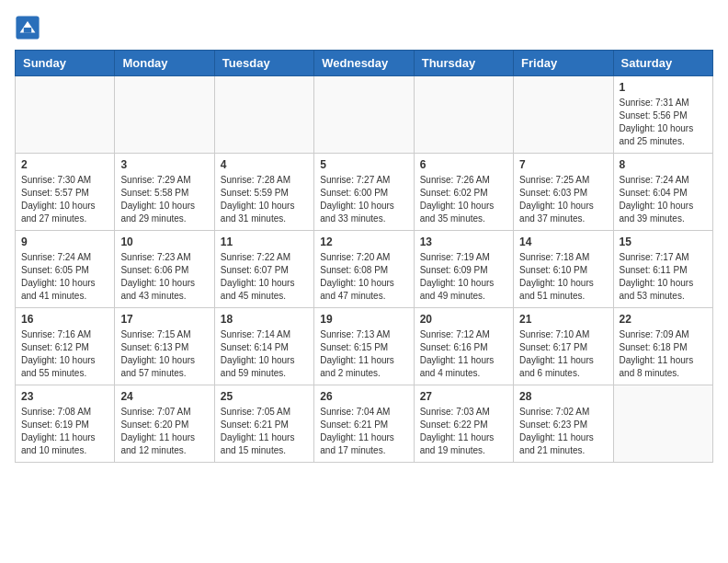 The image size is (728, 563). I want to click on calendar-day-header: Friday, so click(563, 63).